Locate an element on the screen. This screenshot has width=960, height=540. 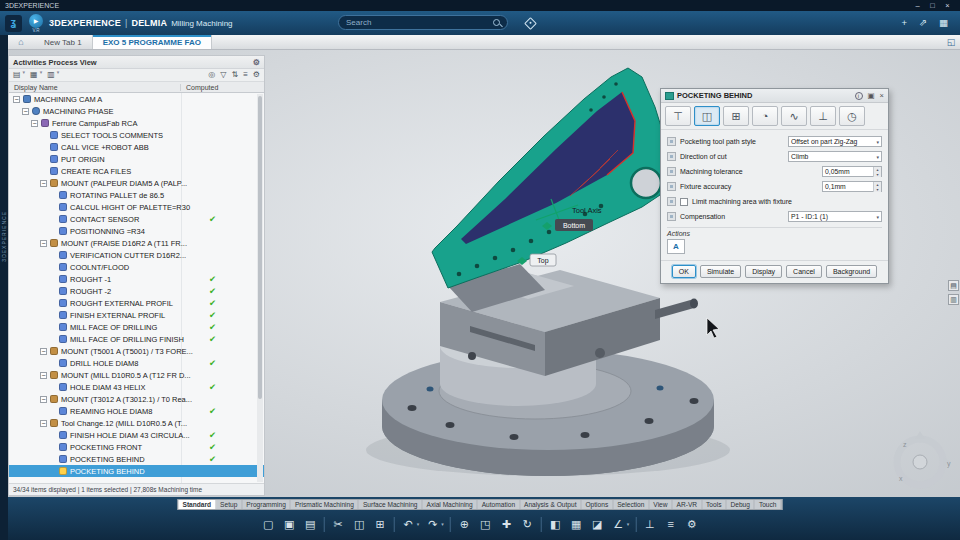
actions-icon: A is located at coordinates (676, 246).